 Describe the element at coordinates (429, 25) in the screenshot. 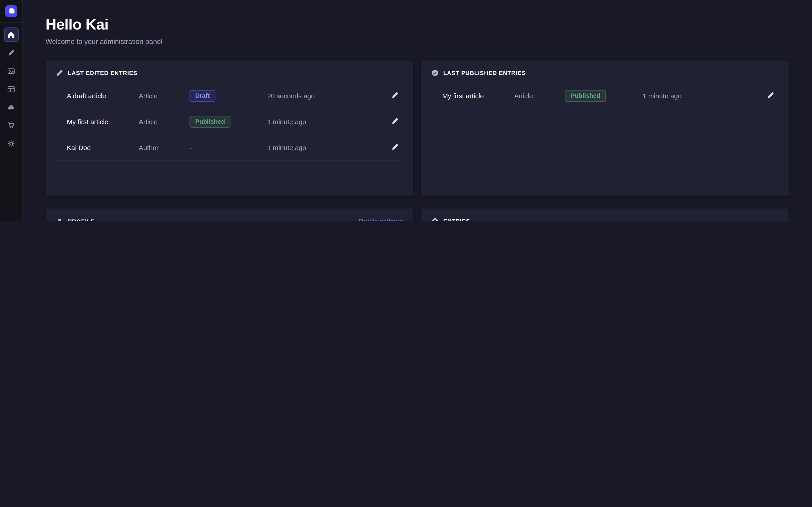

I see `page-title: Hello Kai` at that location.